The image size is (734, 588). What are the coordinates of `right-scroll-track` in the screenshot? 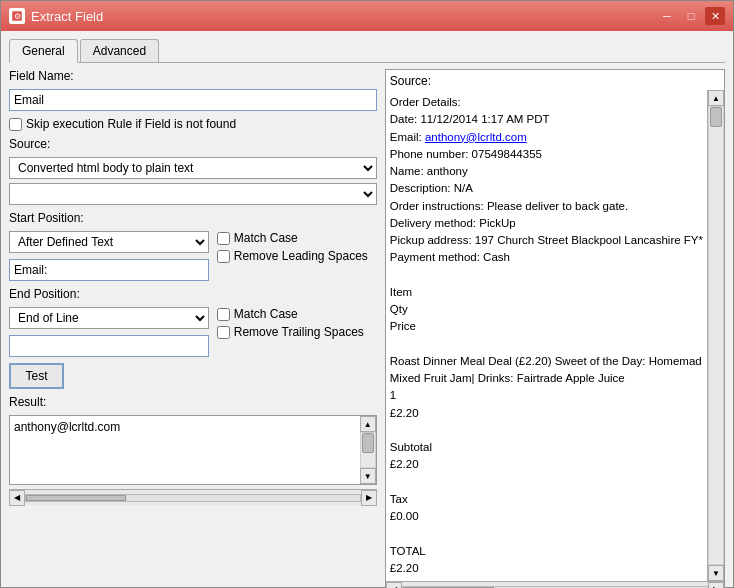 It's located at (716, 336).